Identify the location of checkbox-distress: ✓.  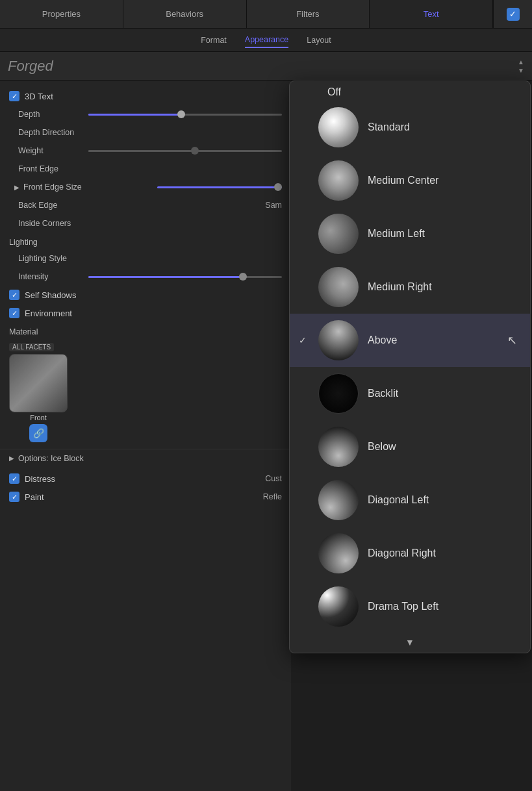
(14, 479).